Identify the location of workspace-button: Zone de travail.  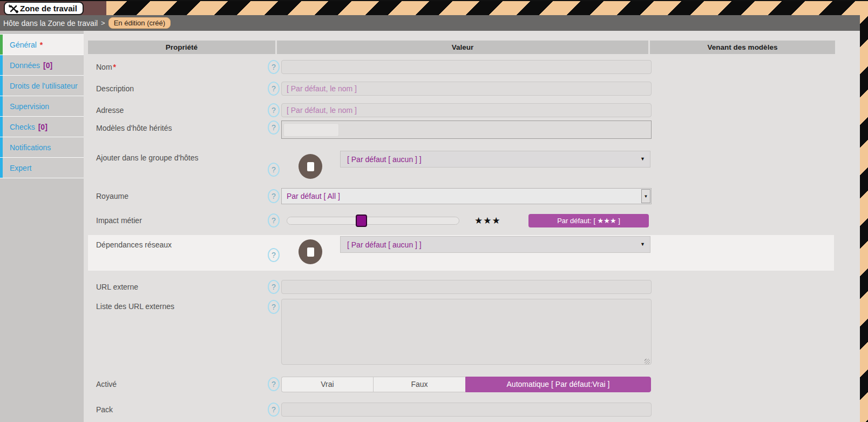
(44, 9).